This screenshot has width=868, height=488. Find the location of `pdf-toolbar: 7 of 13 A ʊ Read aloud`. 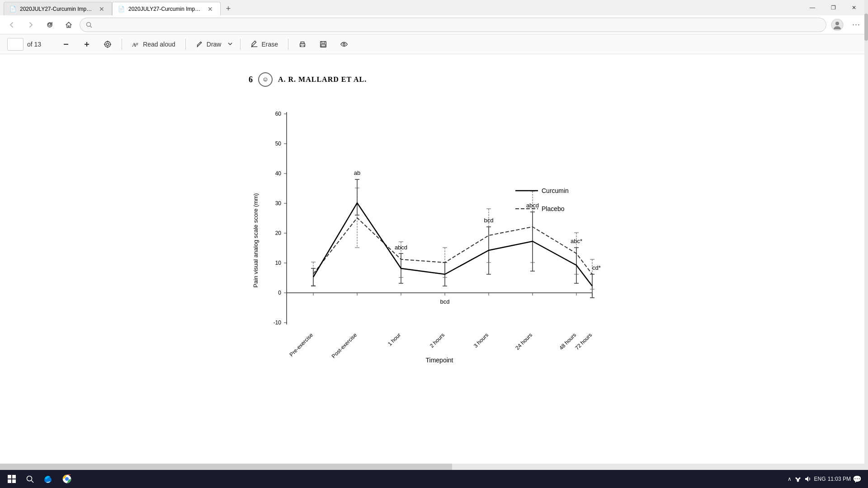

pdf-toolbar: 7 of 13 A ʊ Read aloud is located at coordinates (434, 44).